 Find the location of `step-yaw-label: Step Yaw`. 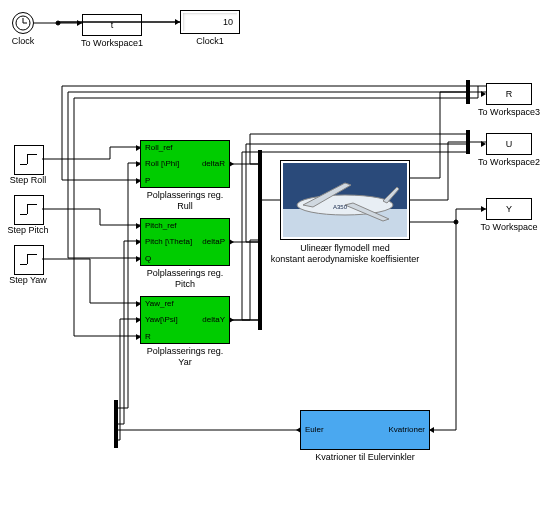

step-yaw-label: Step Yaw is located at coordinates (28, 280).